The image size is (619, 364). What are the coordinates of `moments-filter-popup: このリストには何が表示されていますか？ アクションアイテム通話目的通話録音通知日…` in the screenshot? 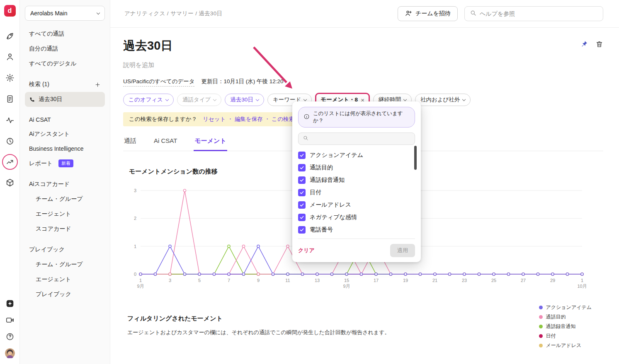 It's located at (357, 182).